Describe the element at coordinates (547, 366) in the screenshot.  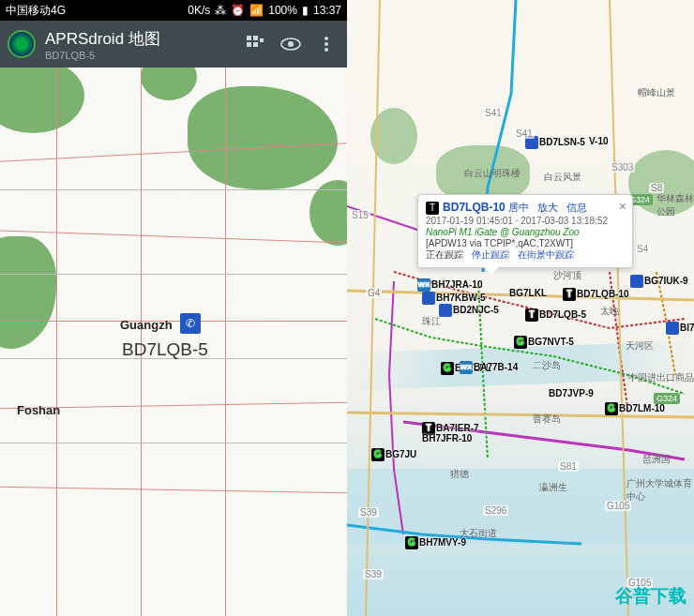
I see `place-label: 二沙岛` at that location.